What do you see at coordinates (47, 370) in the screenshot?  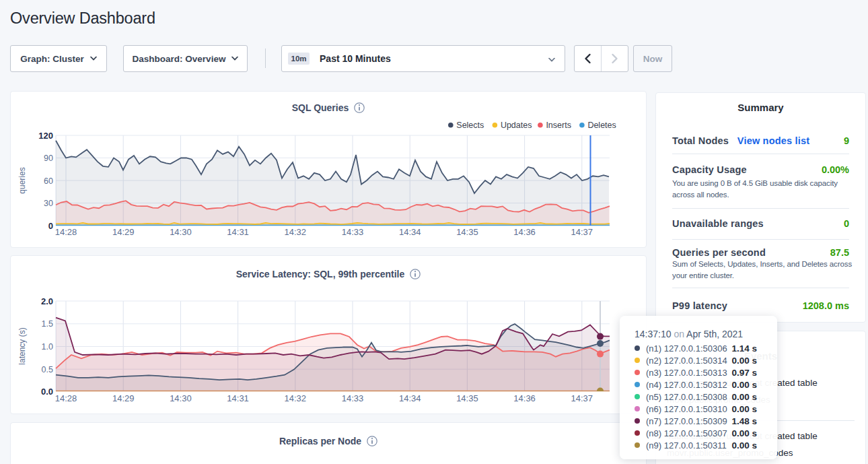 I see `svg-text: 0.5` at bounding box center [47, 370].